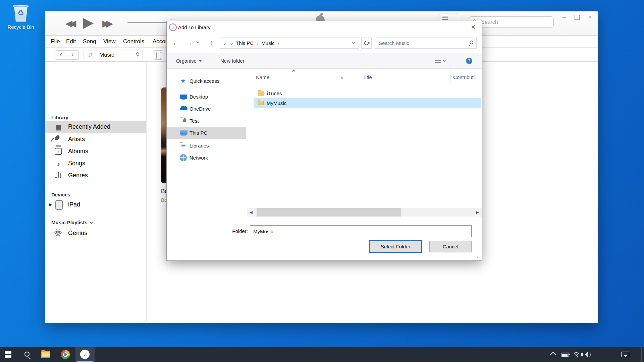 Image resolution: width=644 pixels, height=362 pixels. Describe the element at coordinates (158, 55) in the screenshot. I see `device-button` at that location.